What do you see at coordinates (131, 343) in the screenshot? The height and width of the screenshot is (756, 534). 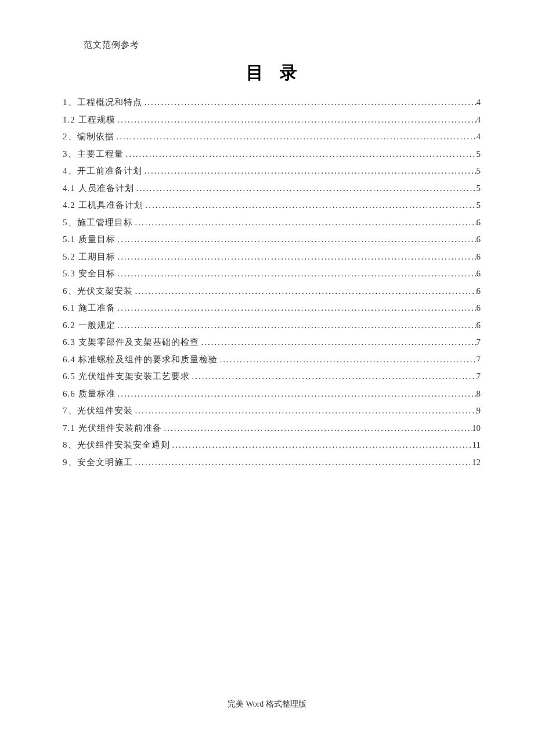 I see `toc-entry-label: 6.3 支架零部件及支架基础的检查` at bounding box center [131, 343].